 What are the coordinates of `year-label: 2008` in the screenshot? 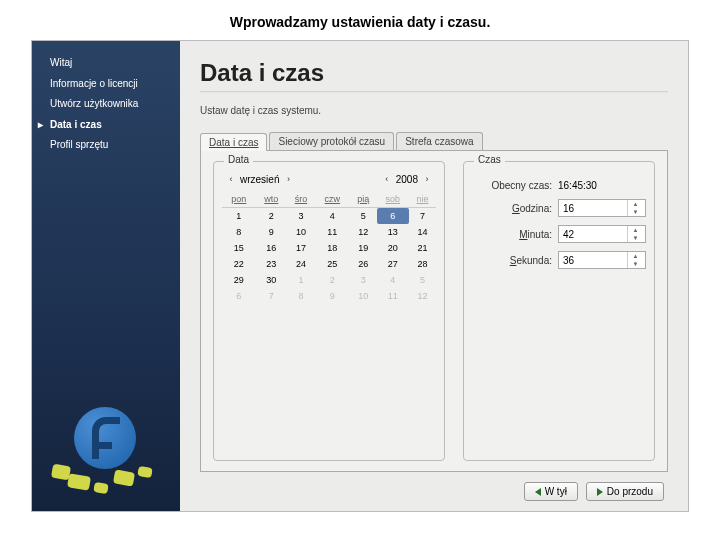 It's located at (407, 180).